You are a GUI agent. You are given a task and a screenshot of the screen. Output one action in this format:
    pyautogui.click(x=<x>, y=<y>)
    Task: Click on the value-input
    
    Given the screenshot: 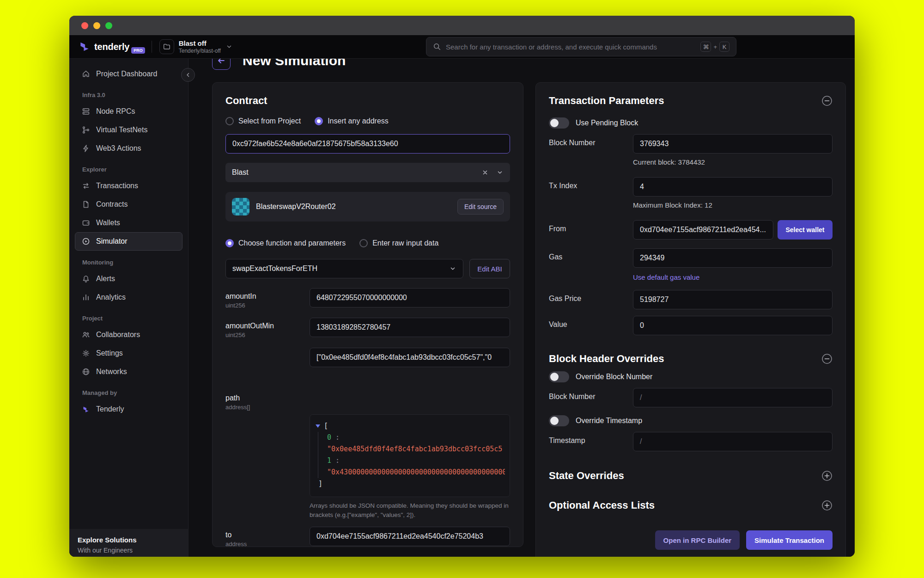 What is the action you would take?
    pyautogui.click(x=733, y=326)
    